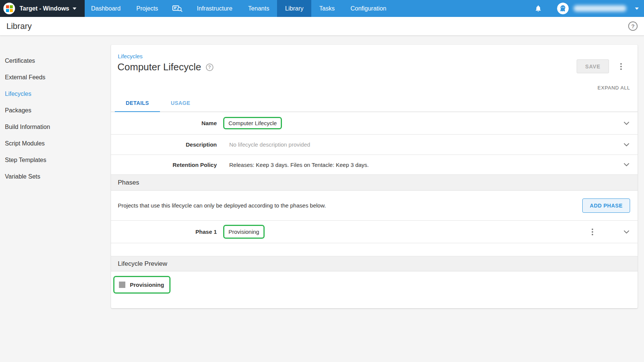 This screenshot has width=644, height=362. Describe the element at coordinates (42, 8) in the screenshot. I see `space-switcher: Target - Windows` at that location.